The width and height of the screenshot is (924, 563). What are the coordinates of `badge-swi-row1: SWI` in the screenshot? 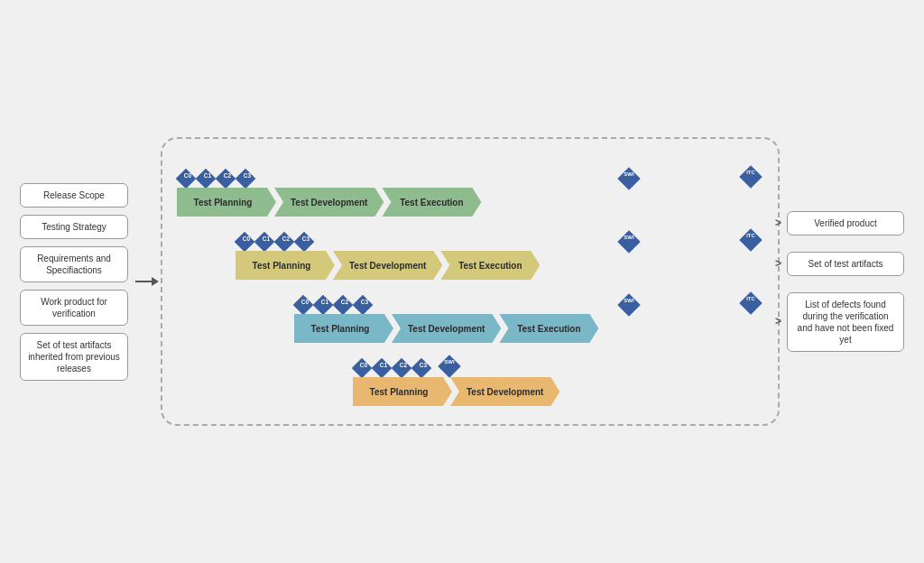 It's located at (629, 179).